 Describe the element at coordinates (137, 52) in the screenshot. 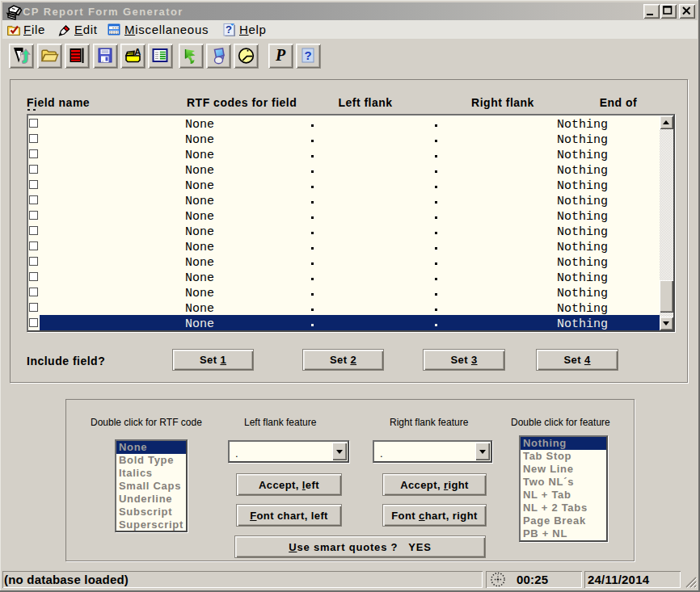

I see `svg-text: A` at that location.